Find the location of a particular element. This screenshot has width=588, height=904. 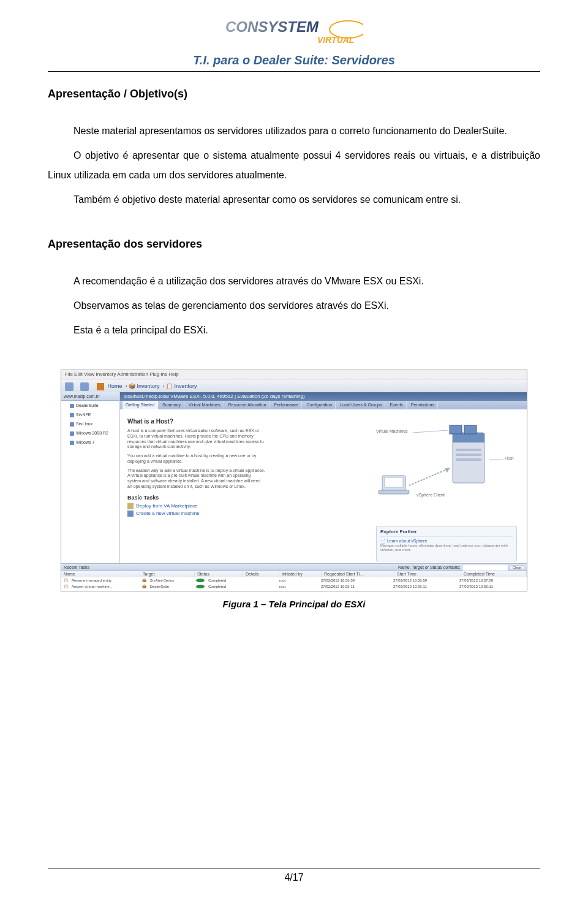

deploy-marketplace-link: Deploy from VA Marketplace is located at coordinates (323, 506).